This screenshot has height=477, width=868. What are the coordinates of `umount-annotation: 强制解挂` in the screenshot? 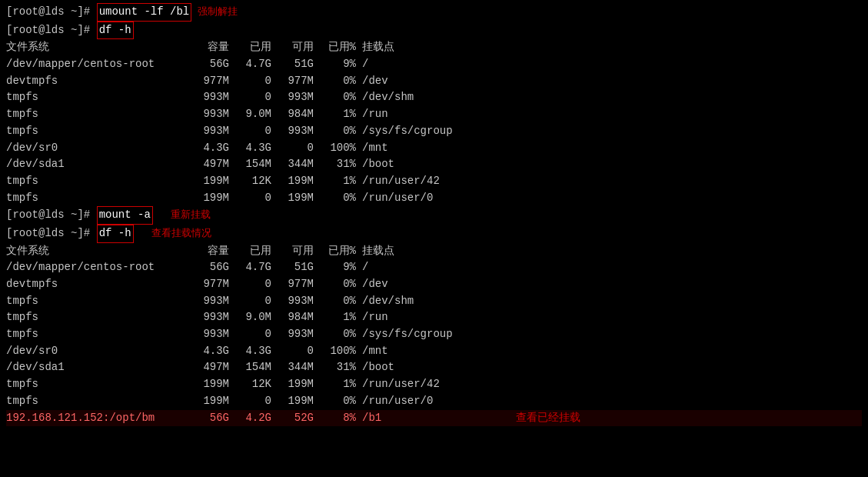 It's located at (218, 12).